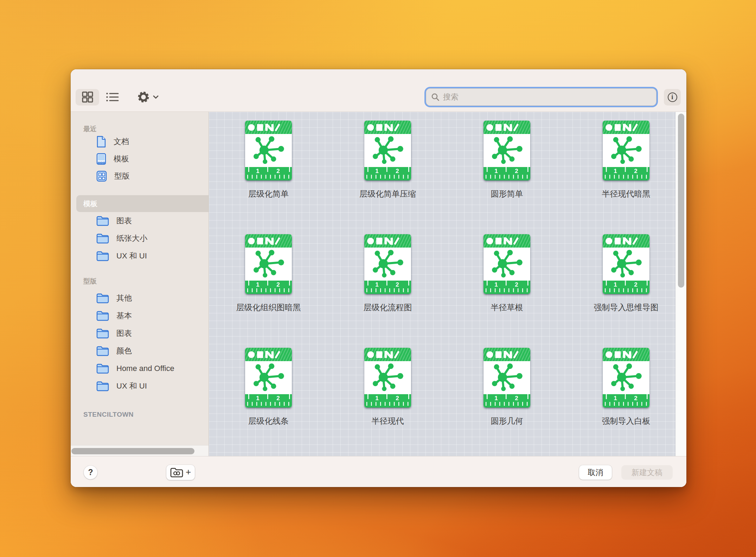 The image size is (756, 557). I want to click on template-item: 半径现代暗黑, so click(626, 164).